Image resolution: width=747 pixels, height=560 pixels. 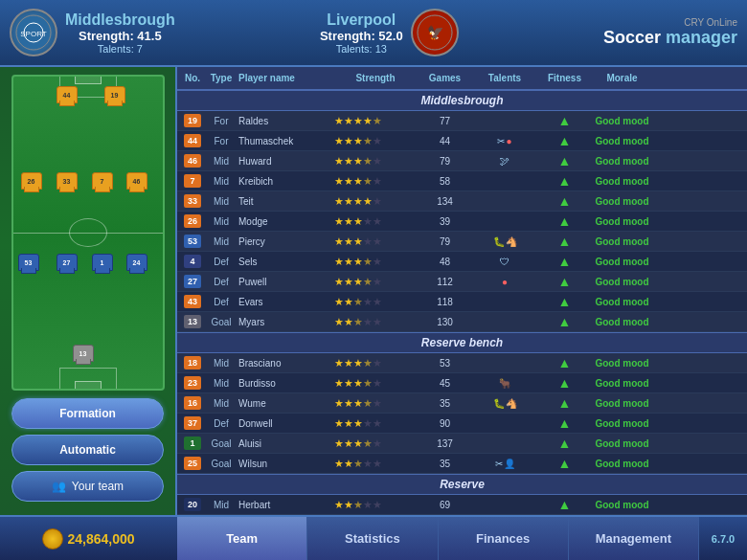 I want to click on player-token-27: 27, so click(x=67, y=262).